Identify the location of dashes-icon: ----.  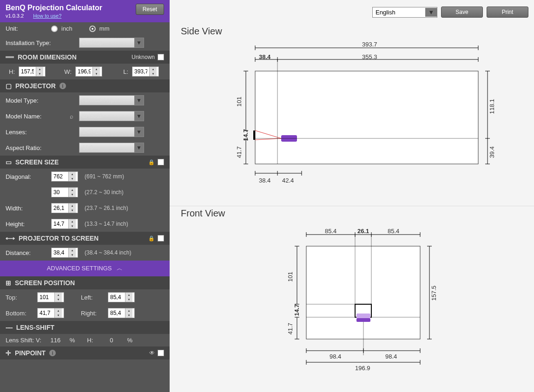
(9, 327).